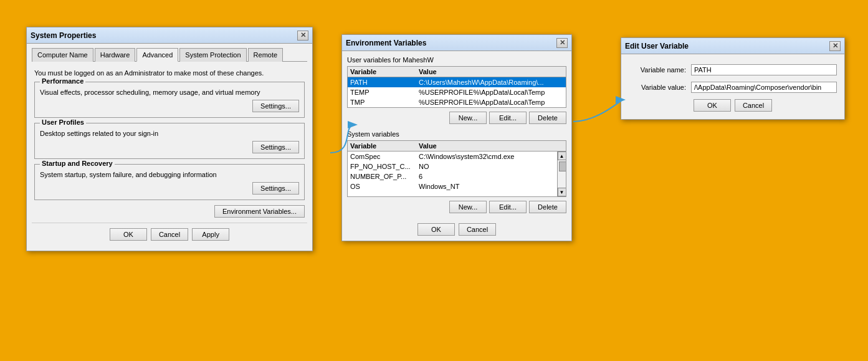  What do you see at coordinates (169, 141) in the screenshot?
I see `user-profiles-groupbox: User Profiles Desktop settings related t…` at bounding box center [169, 141].